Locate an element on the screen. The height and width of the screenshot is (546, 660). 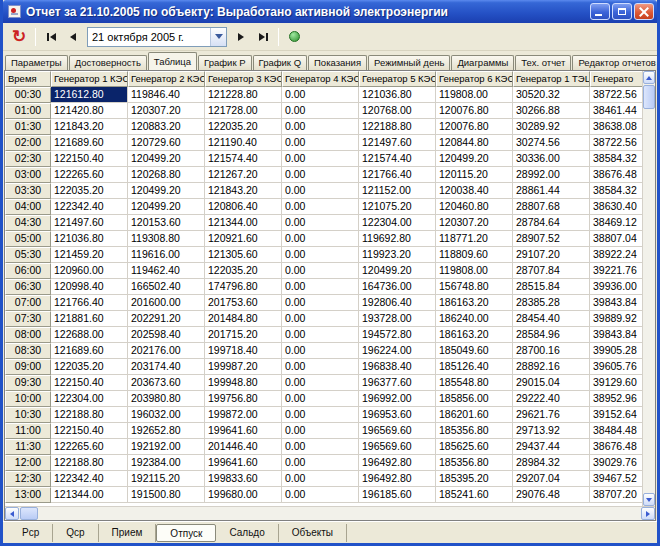
data-cell: 185356.80 is located at coordinates (474, 431).